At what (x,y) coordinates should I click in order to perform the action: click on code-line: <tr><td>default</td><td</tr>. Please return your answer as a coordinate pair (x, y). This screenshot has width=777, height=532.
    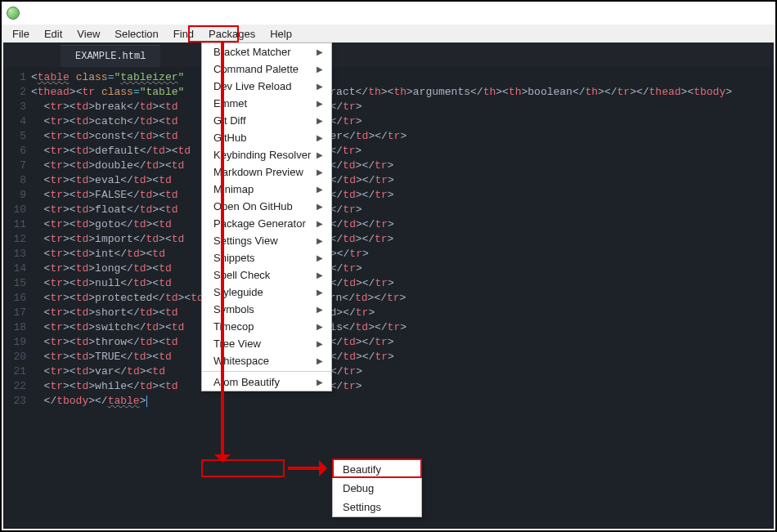
    Looking at the image, I should click on (381, 151).